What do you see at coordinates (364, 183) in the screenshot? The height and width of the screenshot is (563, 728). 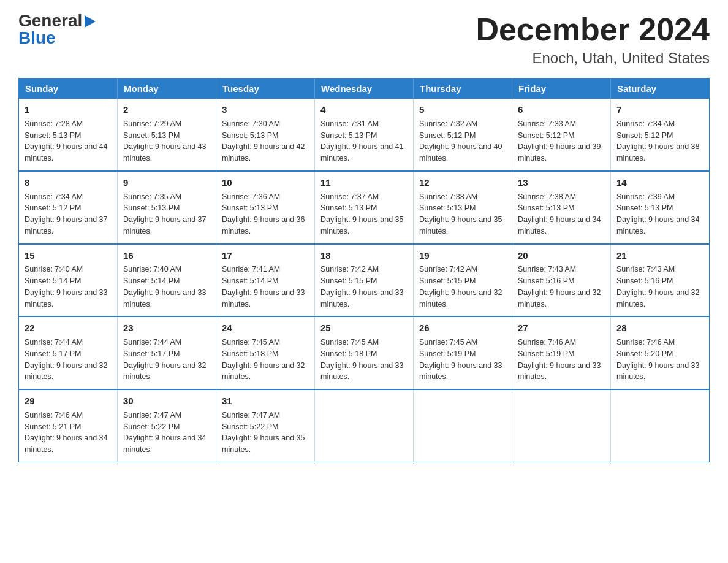 I see `day-number: 11` at bounding box center [364, 183].